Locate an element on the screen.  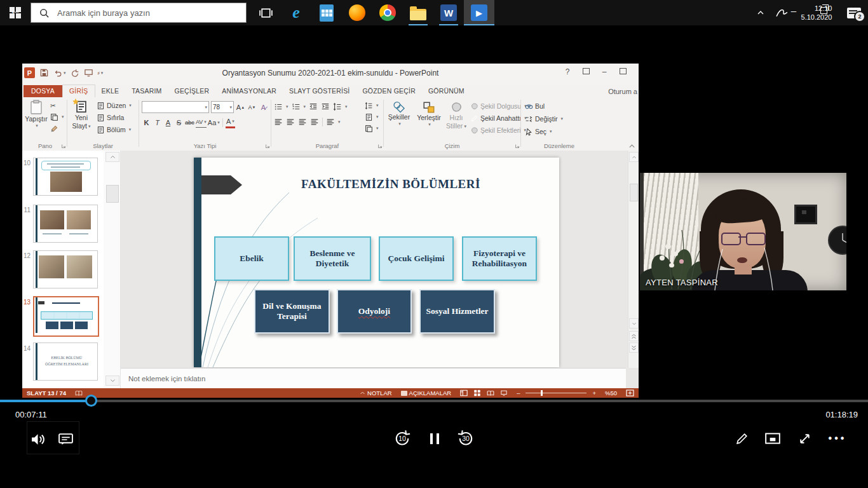
align-left-button is located at coordinates (278, 122).